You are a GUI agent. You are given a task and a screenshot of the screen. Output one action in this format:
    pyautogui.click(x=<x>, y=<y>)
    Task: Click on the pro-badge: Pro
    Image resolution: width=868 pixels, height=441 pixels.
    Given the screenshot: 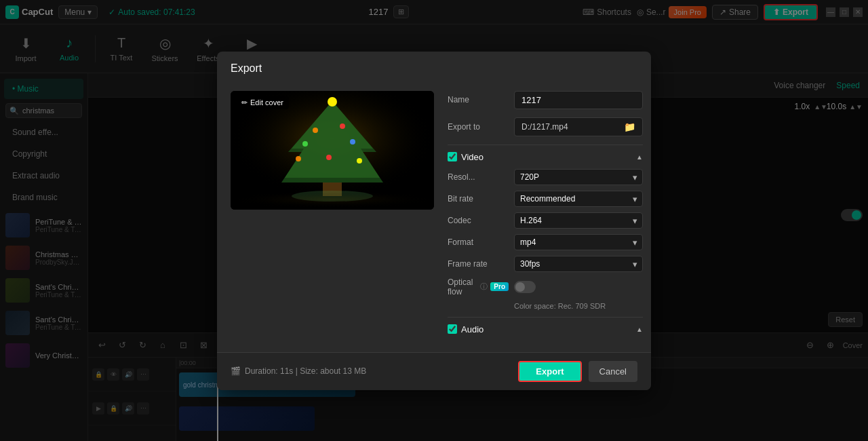 What is the action you would take?
    pyautogui.click(x=499, y=286)
    